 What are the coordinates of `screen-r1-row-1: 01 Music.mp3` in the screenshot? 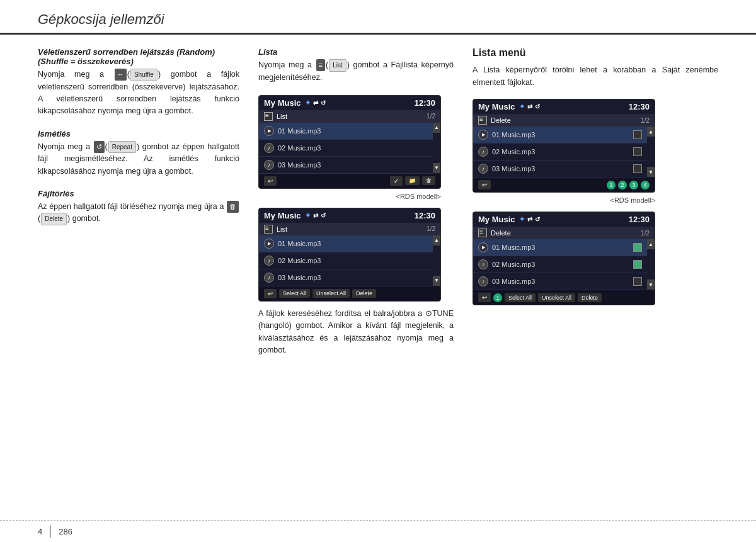 It's located at (560, 135).